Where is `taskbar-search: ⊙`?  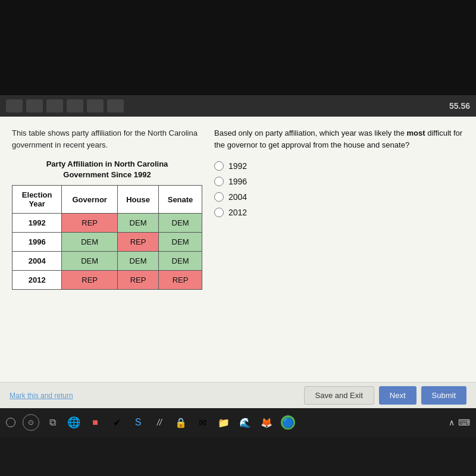 taskbar-search: ⊙ is located at coordinates (31, 422).